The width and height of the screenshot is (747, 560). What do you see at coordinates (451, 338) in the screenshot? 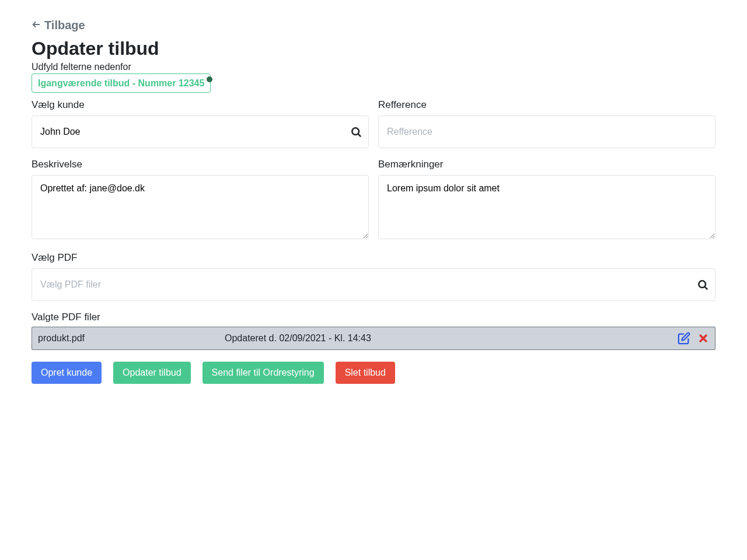
I see `file-updated: Opdateret d. 02/09/2021 - Kl. 14:43` at bounding box center [451, 338].